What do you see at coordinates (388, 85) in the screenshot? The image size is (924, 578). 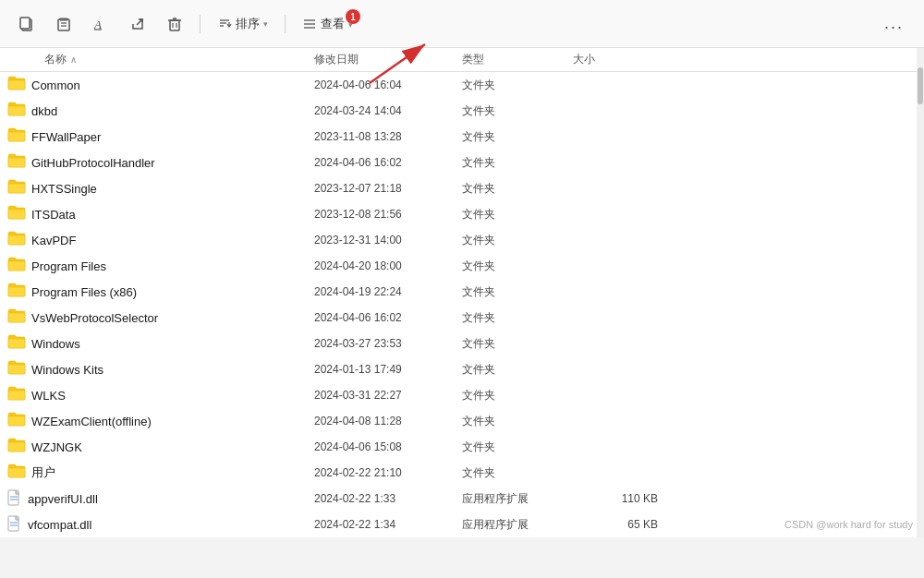 I see `file-date: 2024-04-06 16:04` at bounding box center [388, 85].